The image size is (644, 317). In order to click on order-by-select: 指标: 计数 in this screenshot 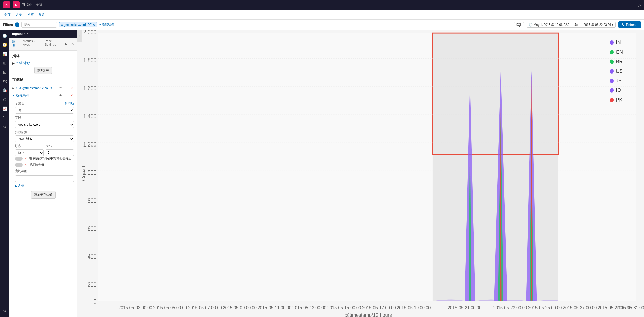, I will do `click(44, 139)`.